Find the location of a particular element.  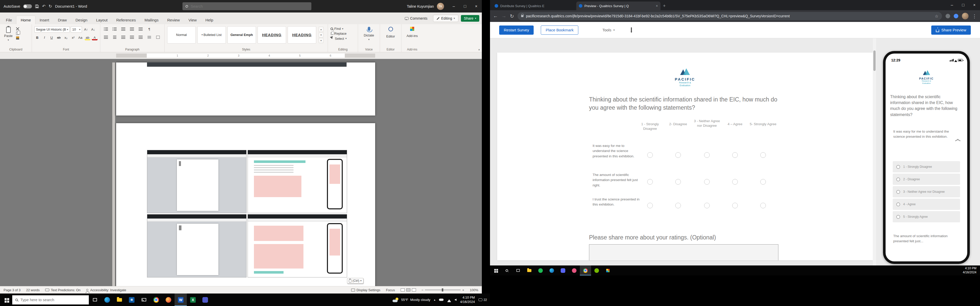

paste-button: Paste ▾ is located at coordinates (8, 34).